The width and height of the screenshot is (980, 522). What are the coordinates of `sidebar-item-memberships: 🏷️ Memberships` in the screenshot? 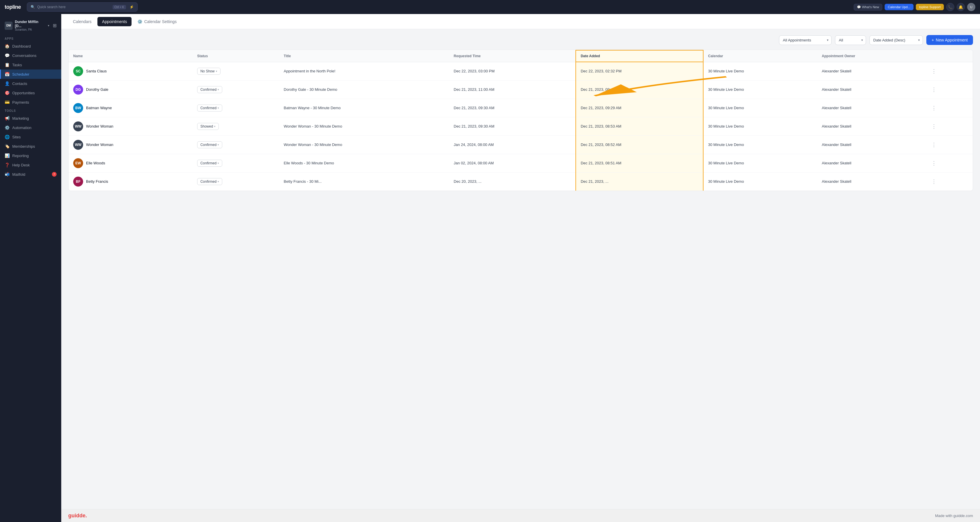 It's located at (30, 146).